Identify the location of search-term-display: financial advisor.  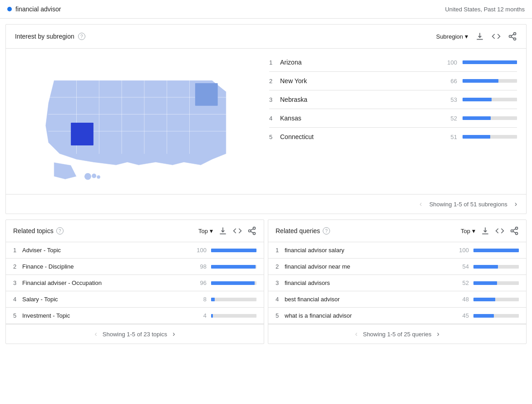
(34, 9).